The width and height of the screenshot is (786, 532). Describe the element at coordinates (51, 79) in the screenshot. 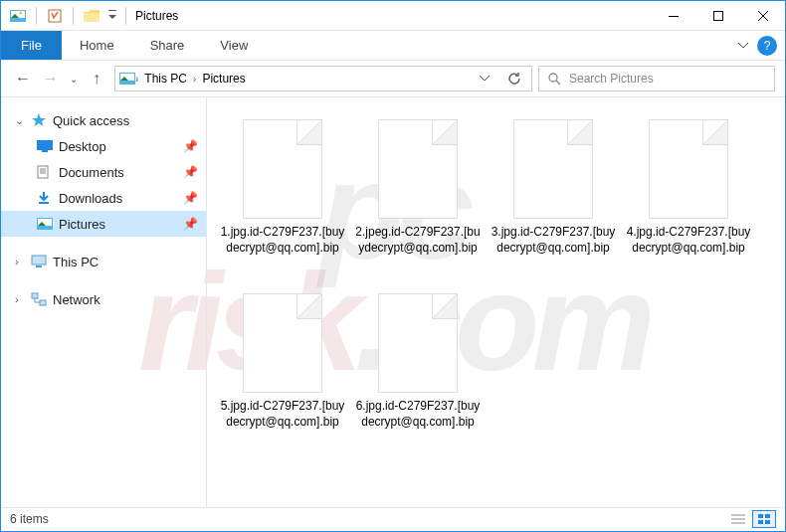

I see `forward-button: →` at that location.